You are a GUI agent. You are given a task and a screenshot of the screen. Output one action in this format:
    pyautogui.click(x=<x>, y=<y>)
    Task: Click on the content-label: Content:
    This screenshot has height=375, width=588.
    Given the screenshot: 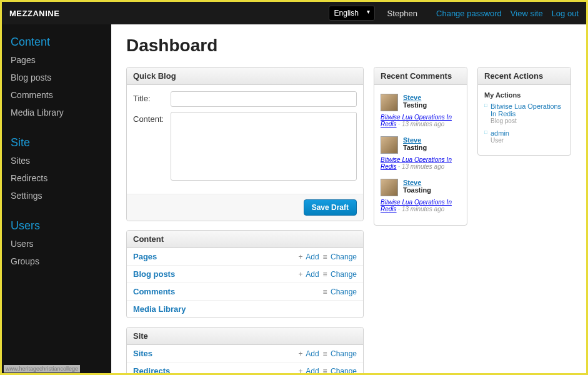 What is the action you would take?
    pyautogui.click(x=152, y=118)
    